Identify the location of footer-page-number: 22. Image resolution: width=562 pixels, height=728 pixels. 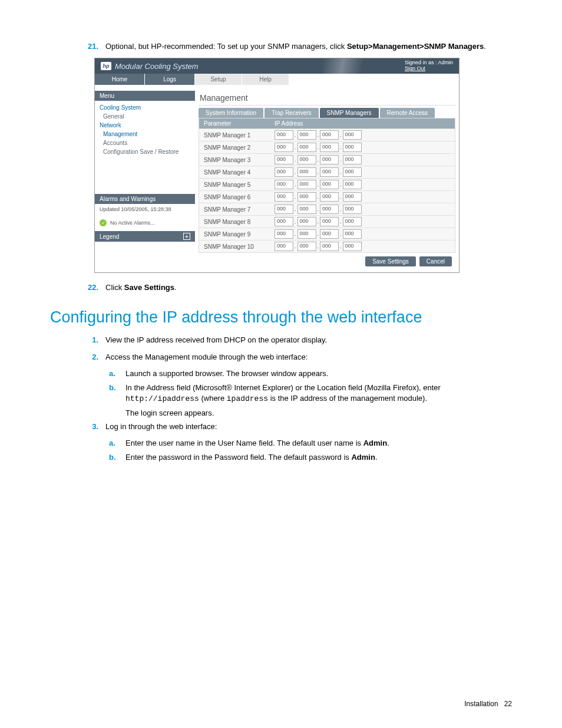
(508, 704).